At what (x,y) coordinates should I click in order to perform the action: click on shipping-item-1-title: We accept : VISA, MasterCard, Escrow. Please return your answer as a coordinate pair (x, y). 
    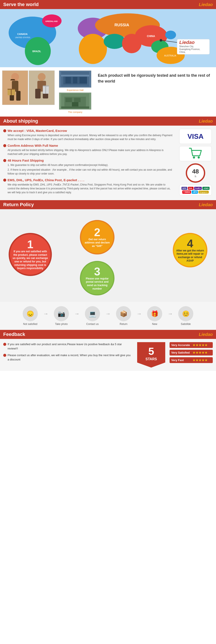
    Looking at the image, I should click on (89, 130).